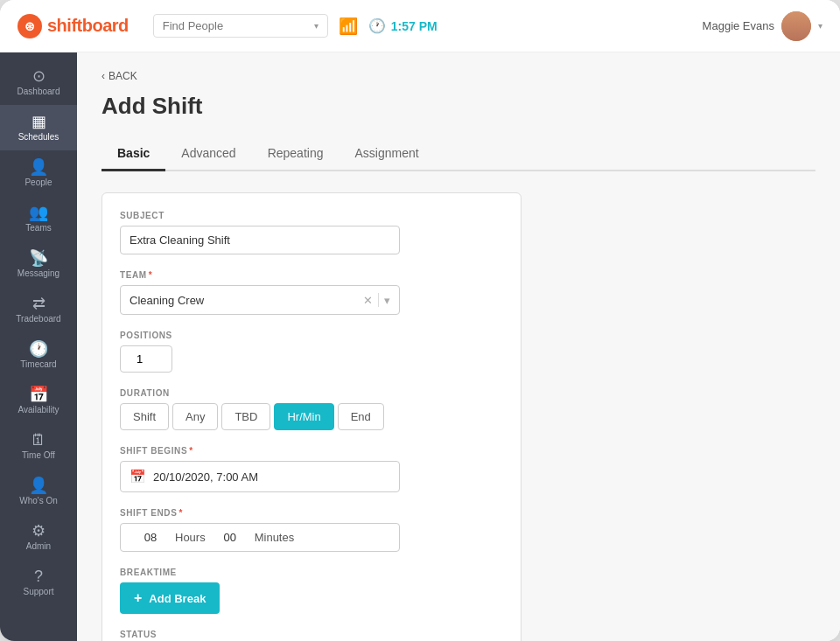 The height and width of the screenshot is (641, 840). What do you see at coordinates (376, 300) in the screenshot?
I see `team-select-actions: ✕ ▾` at bounding box center [376, 300].